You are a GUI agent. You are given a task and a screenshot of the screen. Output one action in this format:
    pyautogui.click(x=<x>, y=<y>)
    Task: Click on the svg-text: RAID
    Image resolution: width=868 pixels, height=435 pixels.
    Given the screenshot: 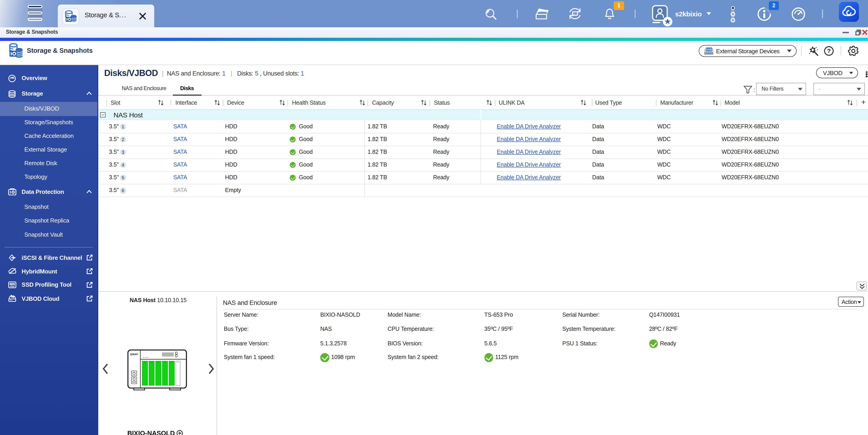 What is the action you would take?
    pyautogui.click(x=709, y=49)
    